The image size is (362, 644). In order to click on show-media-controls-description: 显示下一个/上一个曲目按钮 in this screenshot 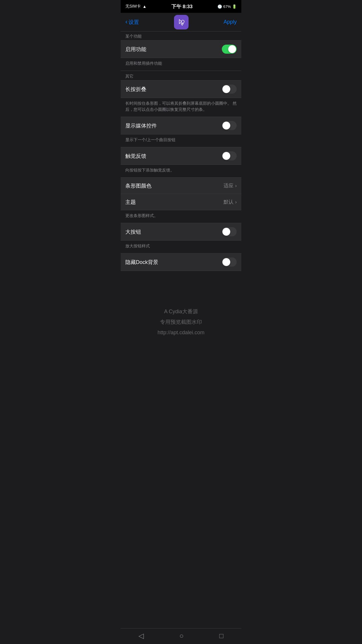, I will do `click(181, 141)`.